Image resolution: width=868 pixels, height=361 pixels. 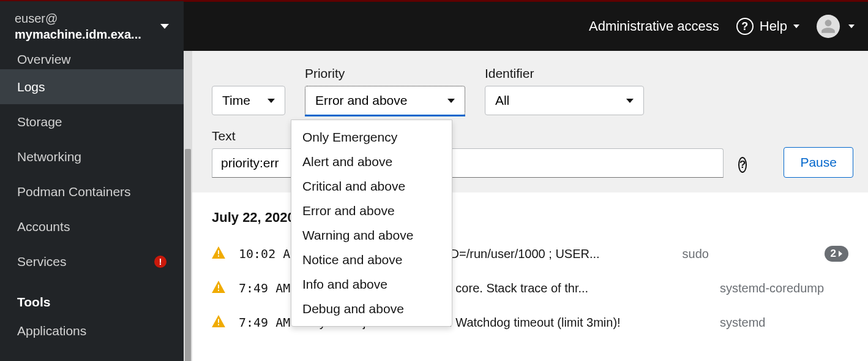 What do you see at coordinates (92, 261) in the screenshot?
I see `sidebar-item-services: Services !` at bounding box center [92, 261].